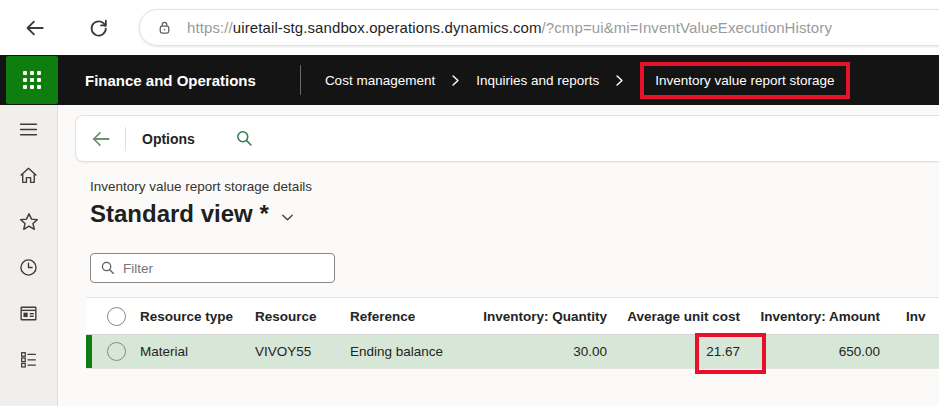 Image resolution: width=939 pixels, height=406 pixels. I want to click on cell-reference: Ending balance, so click(406, 352).